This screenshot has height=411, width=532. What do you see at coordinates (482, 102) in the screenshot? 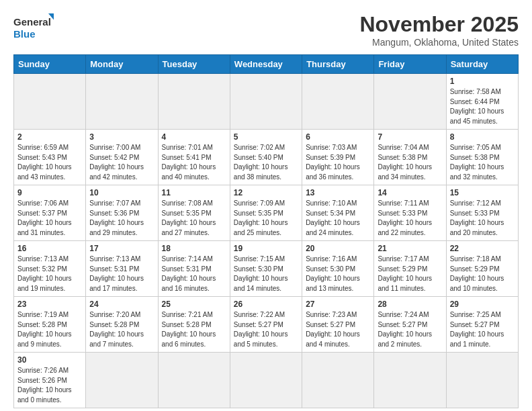
I see `calendar-cell: 1Sunrise: 7:58 AMSunset: 6:44 PMDaylight…` at bounding box center [482, 102].